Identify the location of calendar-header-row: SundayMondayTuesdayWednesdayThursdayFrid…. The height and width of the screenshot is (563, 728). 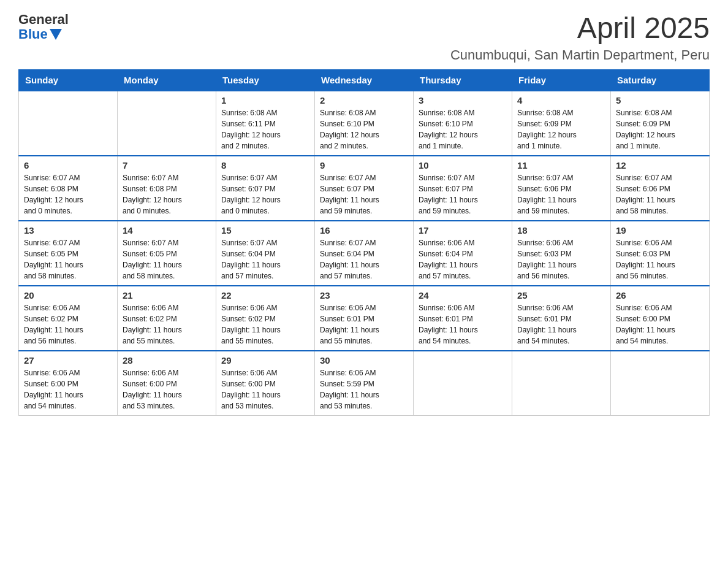
(364, 80).